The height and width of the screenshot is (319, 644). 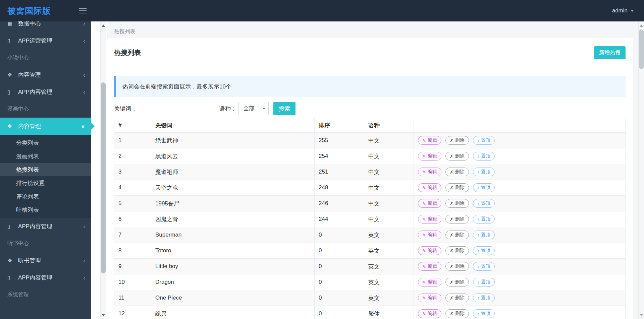 What do you see at coordinates (641, 49) in the screenshot?
I see `page-scrollbar-thumb` at bounding box center [641, 49].